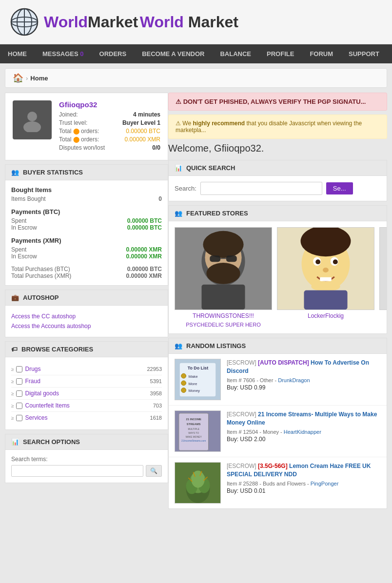 This screenshot has height=583, width=392. What do you see at coordinates (223, 277) in the screenshot?
I see `store-item-throwingstones: THROWINGSTONES!!! PSYCHEDELIC SUPER HERO` at bounding box center [223, 277].